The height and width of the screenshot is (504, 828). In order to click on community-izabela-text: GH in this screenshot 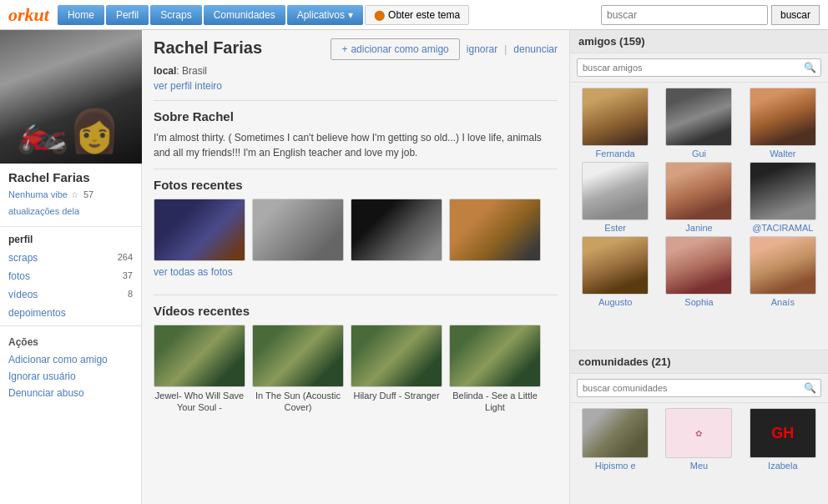, I will do `click(783, 434)`.